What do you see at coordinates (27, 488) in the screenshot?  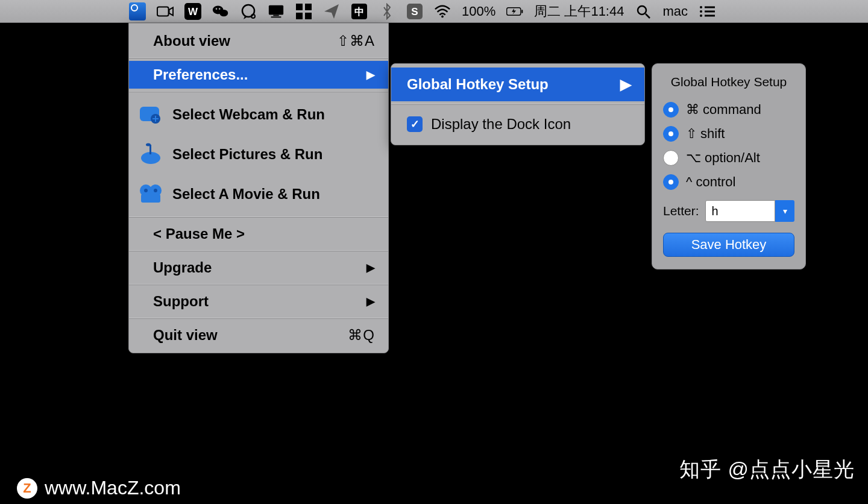 I see `z-logo-icon: Z` at bounding box center [27, 488].